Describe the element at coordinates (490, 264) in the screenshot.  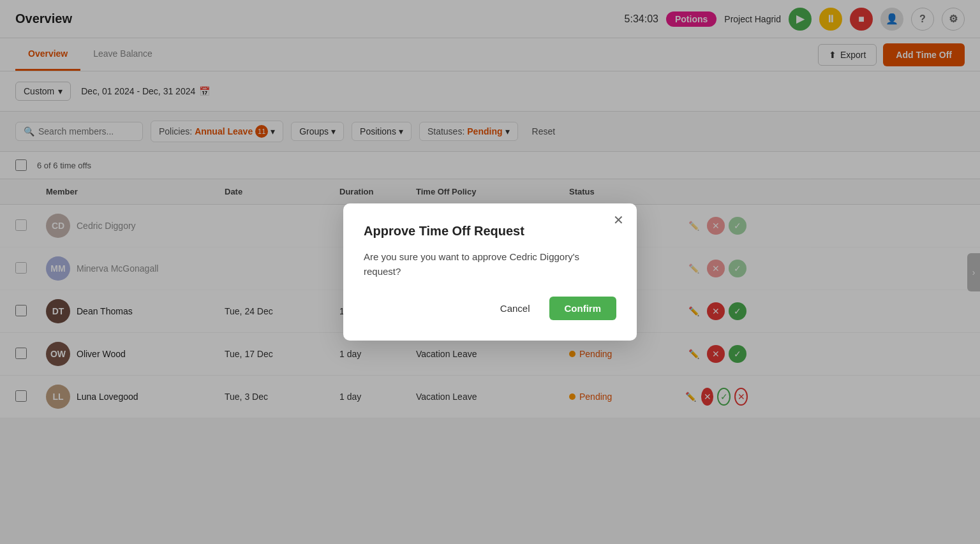
I see `modal-body: Are you sure you want to approve Cedric …` at that location.